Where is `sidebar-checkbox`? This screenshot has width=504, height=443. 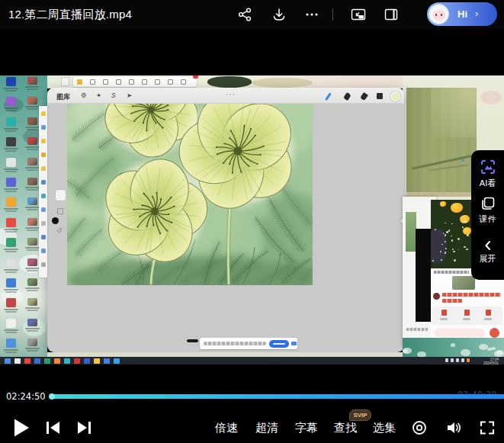 sidebar-checkbox is located at coordinates (60, 211).